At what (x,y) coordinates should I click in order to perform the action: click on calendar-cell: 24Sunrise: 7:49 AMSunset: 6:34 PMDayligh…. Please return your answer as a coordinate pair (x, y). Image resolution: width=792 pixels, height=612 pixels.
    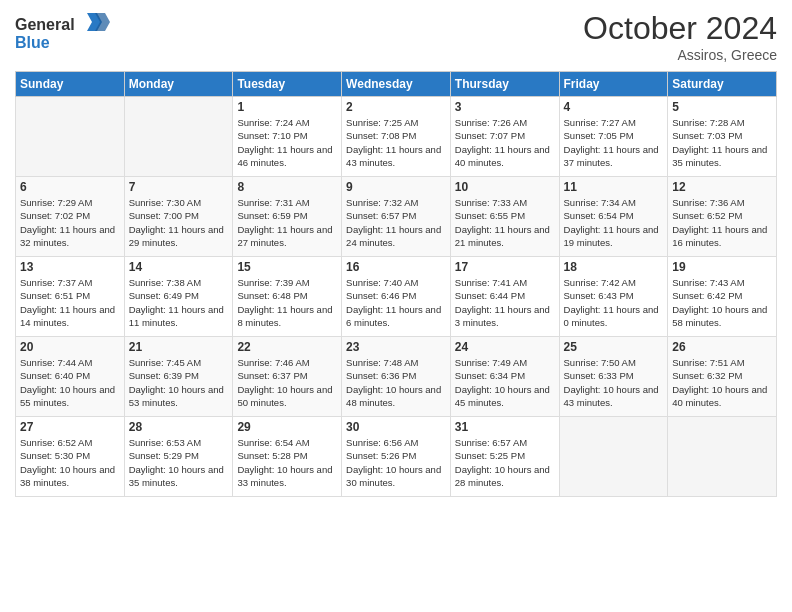
    Looking at the image, I should click on (504, 377).